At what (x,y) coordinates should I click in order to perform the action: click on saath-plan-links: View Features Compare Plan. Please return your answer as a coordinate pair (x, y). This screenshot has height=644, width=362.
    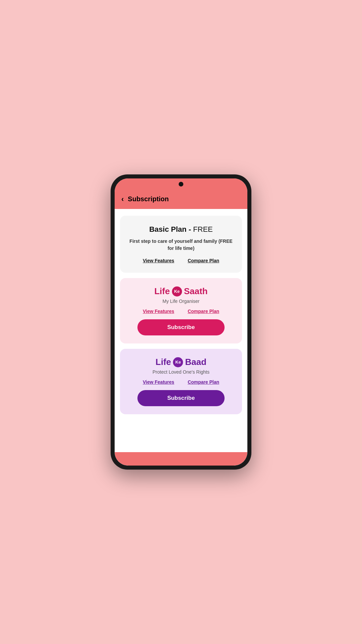
    Looking at the image, I should click on (181, 311).